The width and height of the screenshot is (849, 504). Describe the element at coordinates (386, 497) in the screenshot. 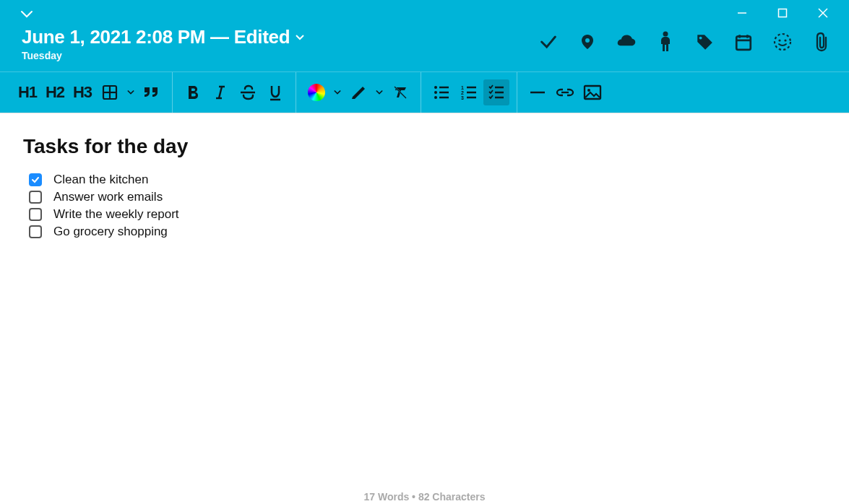

I see `word-count: 17 Words` at that location.